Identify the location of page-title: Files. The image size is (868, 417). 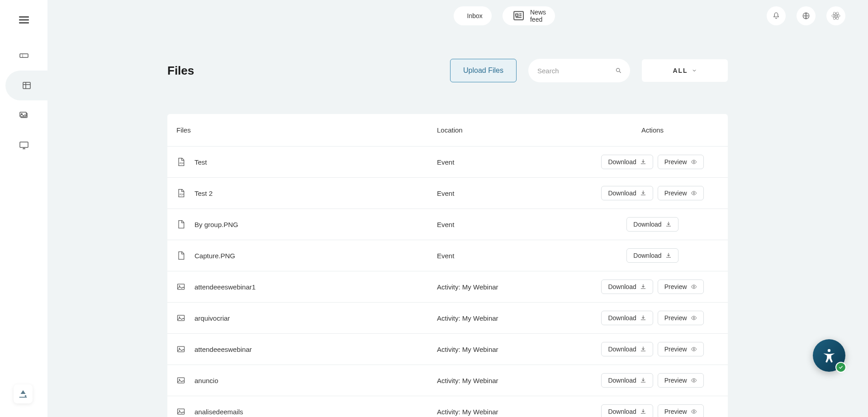
(181, 71).